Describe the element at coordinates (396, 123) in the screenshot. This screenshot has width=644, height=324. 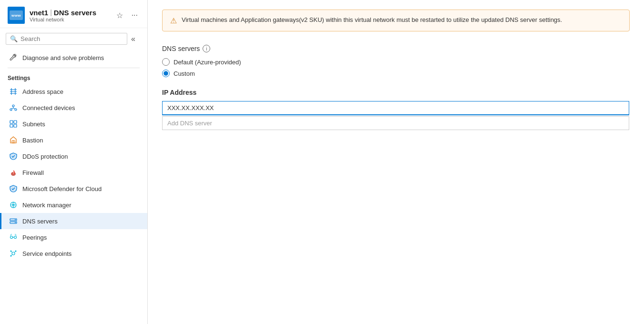
I see `add-dns-input` at that location.